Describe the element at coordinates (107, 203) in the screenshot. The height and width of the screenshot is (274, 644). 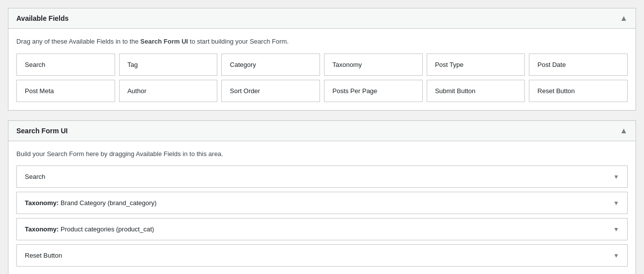
I see `form-ui-row-value: Brand Category (brand_category)` at that location.